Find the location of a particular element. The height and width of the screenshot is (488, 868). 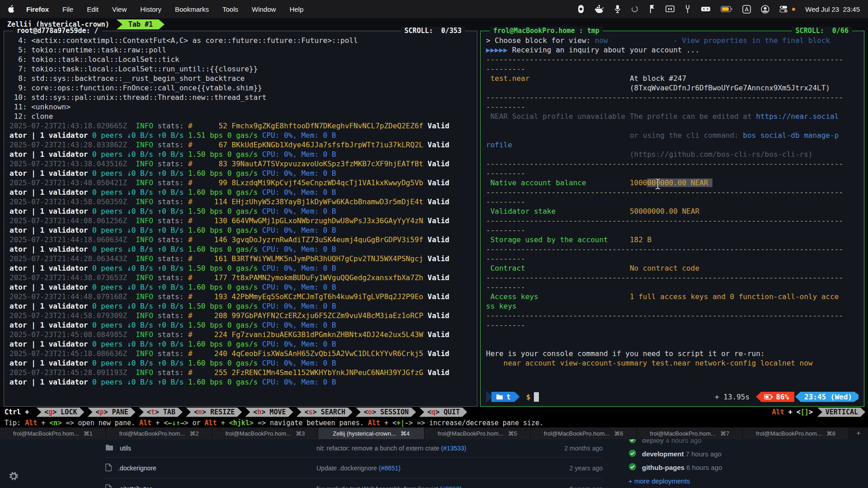

terminal-tab-1: frol@MacBookPro.hom...⌘1 is located at coordinates (53, 433).